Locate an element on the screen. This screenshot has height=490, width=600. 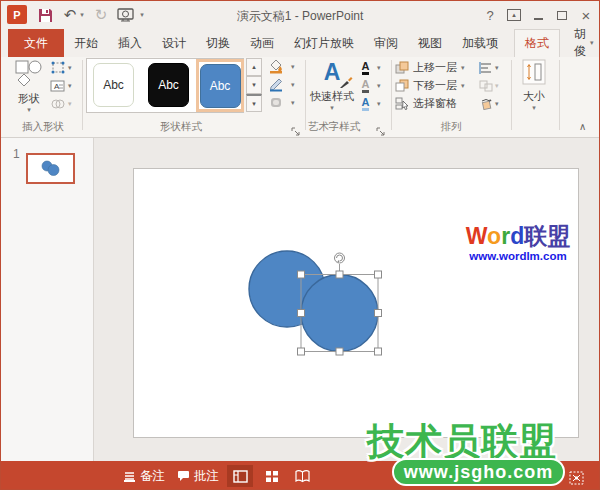
rotate-dropdown-icon: ▾ is located at coordinates (497, 104).